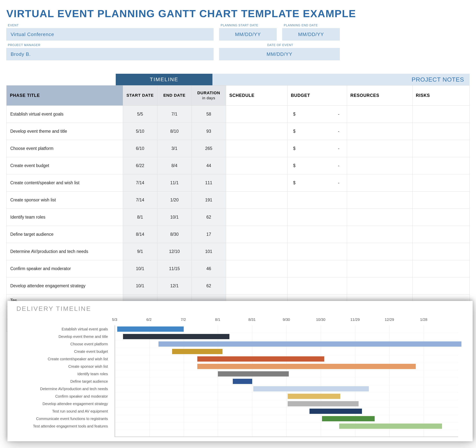 Image resolution: width=476 pixels, height=448 pixels. I want to click on phase-title-cell: Create content/speaker and wish list, so click(65, 183).